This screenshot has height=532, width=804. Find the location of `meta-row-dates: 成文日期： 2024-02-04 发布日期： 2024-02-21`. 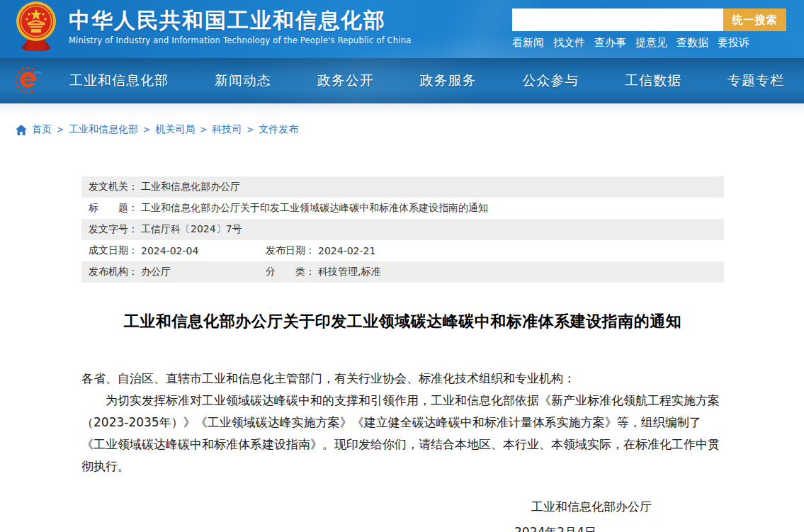

meta-row-dates: 成文日期： 2024-02-04 发布日期： 2024-02-21 is located at coordinates (402, 251).